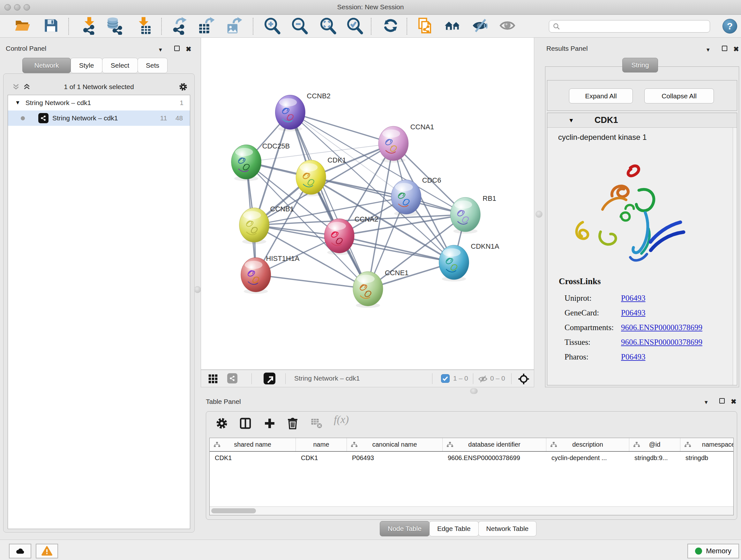 The image size is (741, 560). Describe the element at coordinates (655, 444) in the screenshot. I see `column-header: @id` at that location.